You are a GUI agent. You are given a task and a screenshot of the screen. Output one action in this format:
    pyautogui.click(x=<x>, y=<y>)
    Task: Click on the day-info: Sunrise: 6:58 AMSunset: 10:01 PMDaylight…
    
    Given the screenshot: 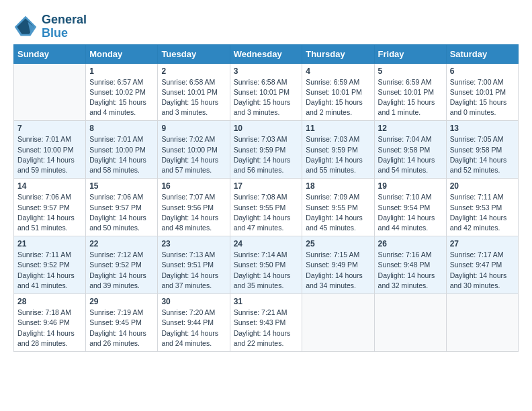 What is the action you would take?
    pyautogui.click(x=266, y=98)
    